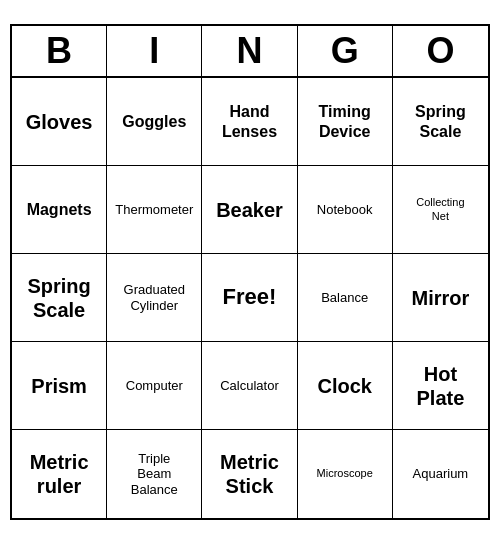 This screenshot has height=544, width=500. What do you see at coordinates (250, 474) in the screenshot?
I see `cell-text: Metric Stick` at bounding box center [250, 474].